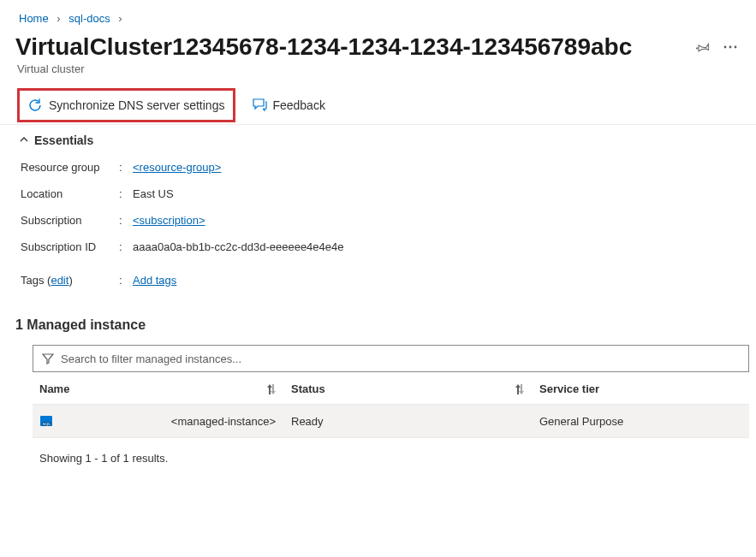  I want to click on results-count: Showing 1 - 1 of 1 results., so click(390, 452).